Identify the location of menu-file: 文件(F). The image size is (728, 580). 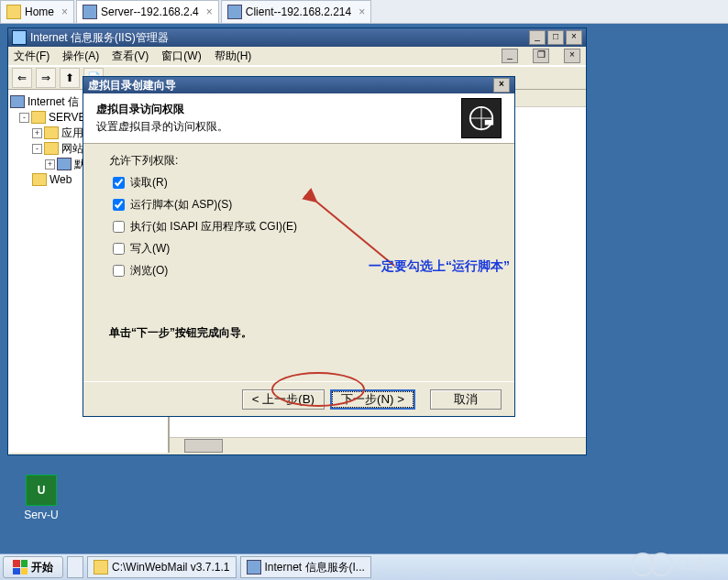
(31, 57).